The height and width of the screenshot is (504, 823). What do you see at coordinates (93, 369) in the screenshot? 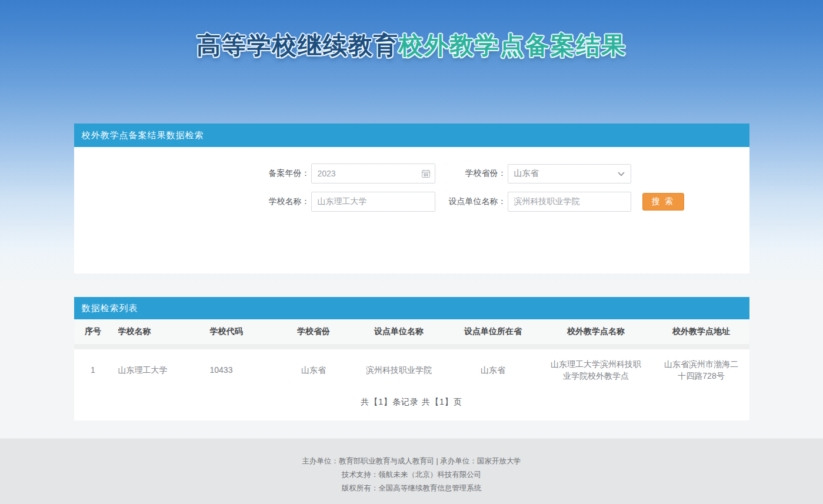
I see `cell-index: 1` at bounding box center [93, 369].